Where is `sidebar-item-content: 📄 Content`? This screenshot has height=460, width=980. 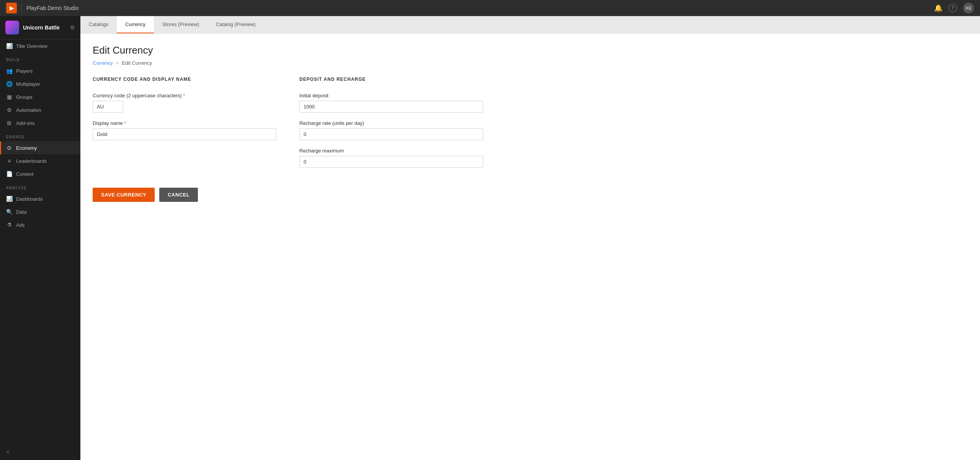 sidebar-item-content: 📄 Content is located at coordinates (40, 174).